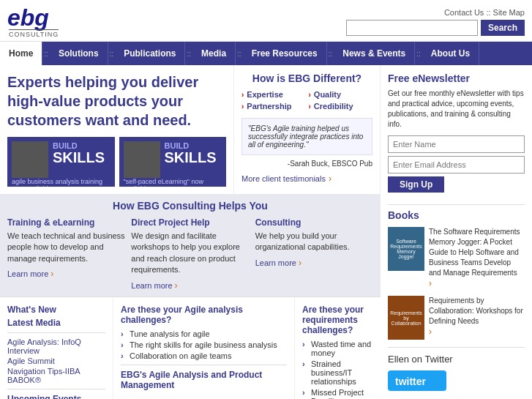  Describe the element at coordinates (190, 253) in the screenshot. I see `helps-project-text: We design and facilitate workshops to he…` at that location.